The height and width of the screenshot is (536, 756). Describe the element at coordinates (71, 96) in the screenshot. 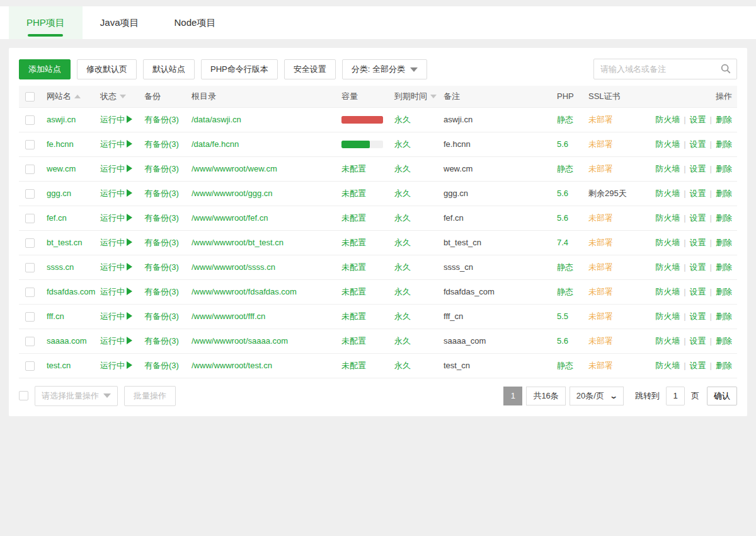

I see `header-site: 网站名` at that location.